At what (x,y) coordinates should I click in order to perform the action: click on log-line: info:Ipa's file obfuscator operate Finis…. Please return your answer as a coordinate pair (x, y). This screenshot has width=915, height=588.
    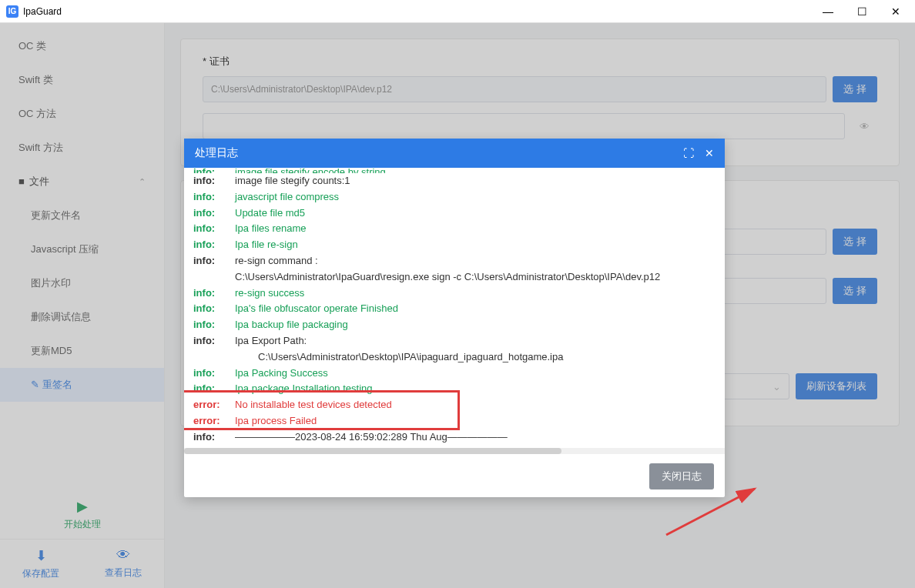
    Looking at the image, I should click on (454, 309).